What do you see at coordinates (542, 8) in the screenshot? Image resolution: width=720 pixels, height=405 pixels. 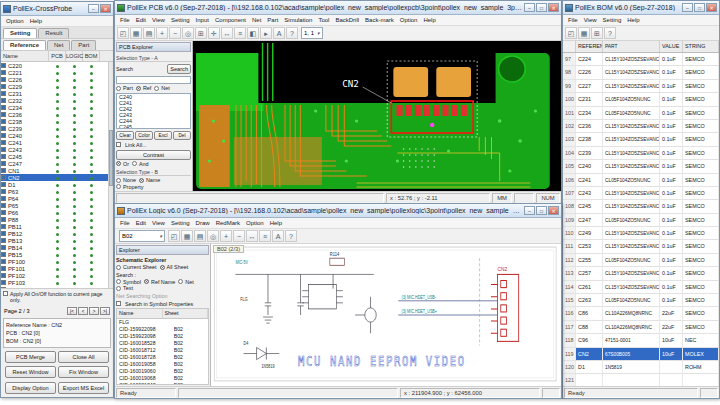 I see `maximize-icon: □` at bounding box center [542, 8].